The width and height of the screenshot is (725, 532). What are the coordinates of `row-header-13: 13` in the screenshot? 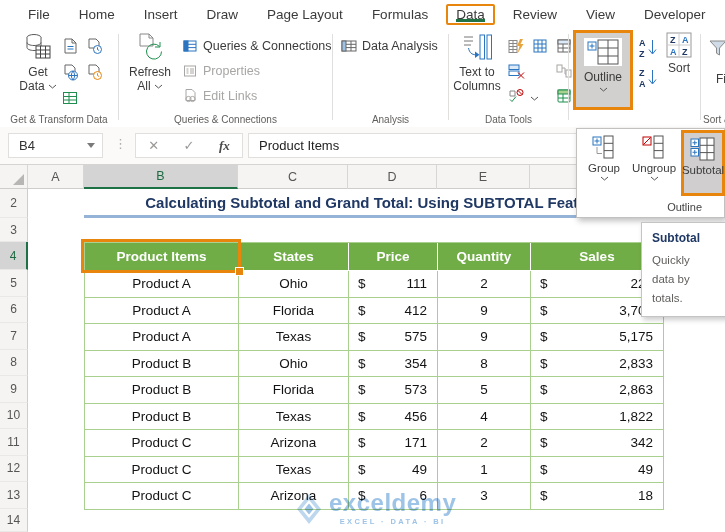 It's located at (14, 496).